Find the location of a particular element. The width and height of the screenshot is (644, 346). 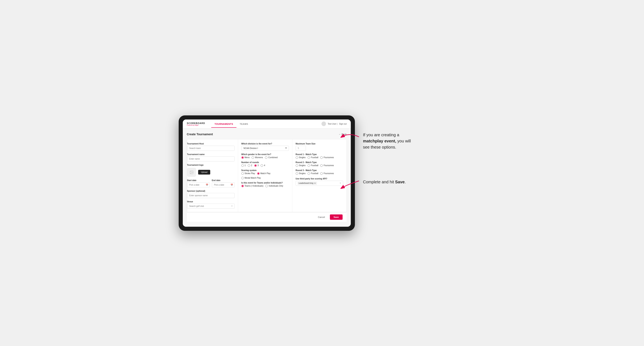

gender-womens: Womens is located at coordinates (257, 158).